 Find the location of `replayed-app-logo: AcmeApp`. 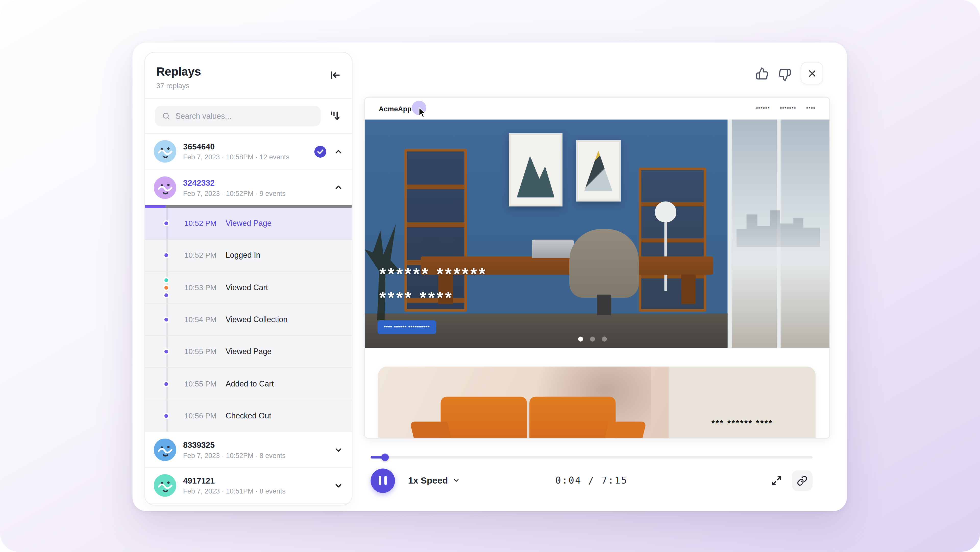

replayed-app-logo: AcmeApp is located at coordinates (395, 108).